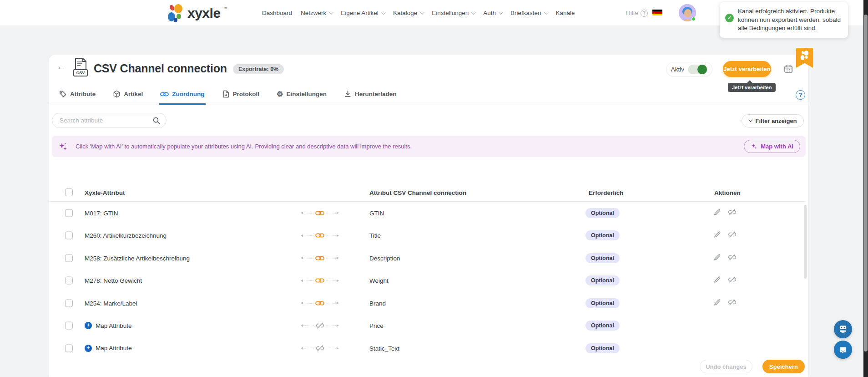  What do you see at coordinates (843, 350) in the screenshot?
I see `messenger-launcher-button` at bounding box center [843, 350].